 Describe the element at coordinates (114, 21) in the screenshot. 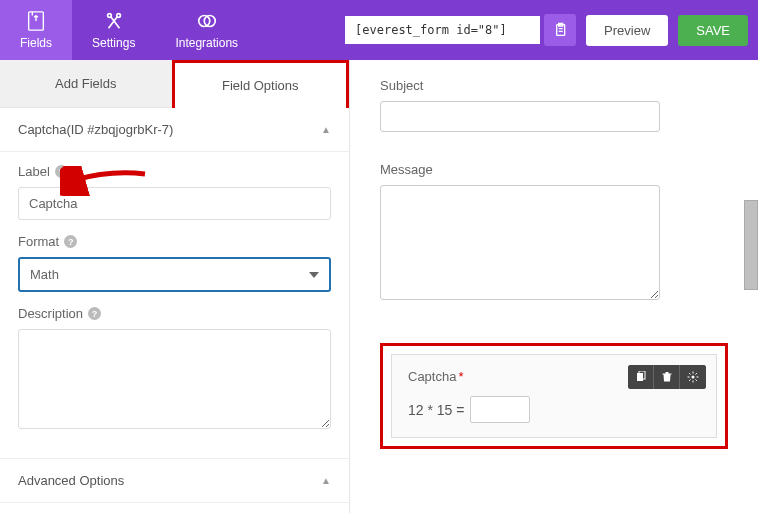

I see `settings-icon` at that location.